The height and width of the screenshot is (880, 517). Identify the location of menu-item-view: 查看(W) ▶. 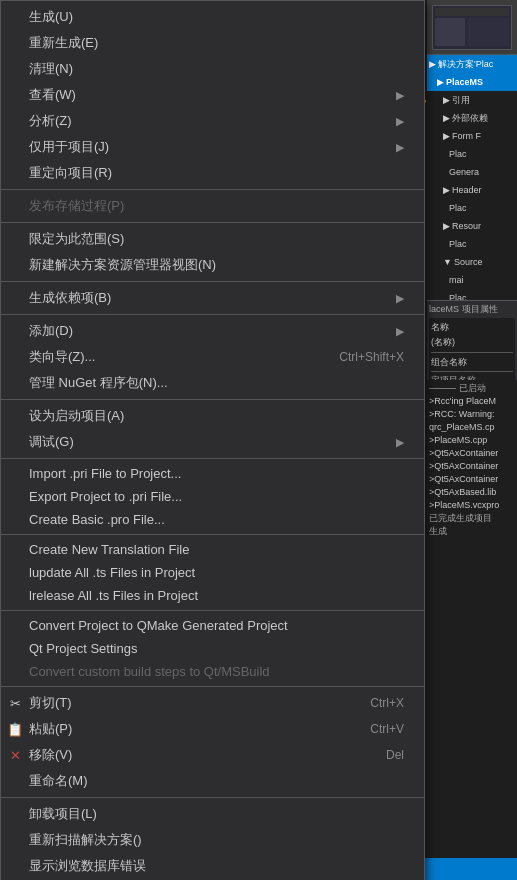
(212, 95).